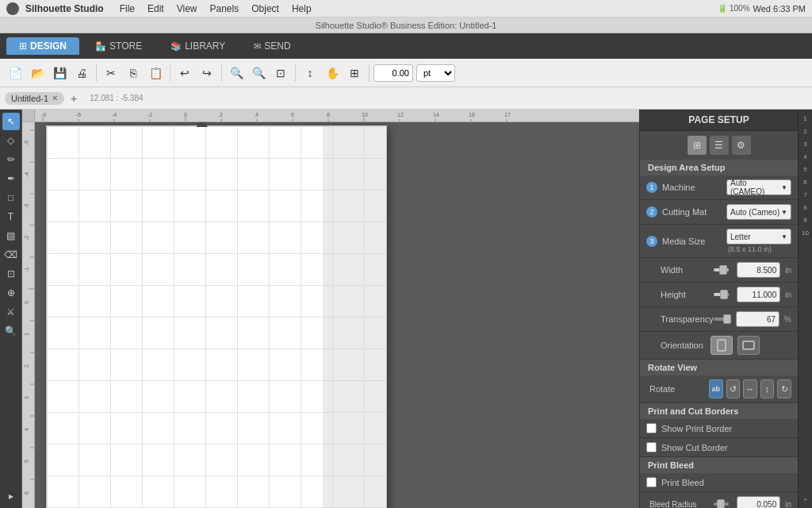 This screenshot has height=508, width=812. I want to click on grid-icon: ⊞, so click(23, 46).